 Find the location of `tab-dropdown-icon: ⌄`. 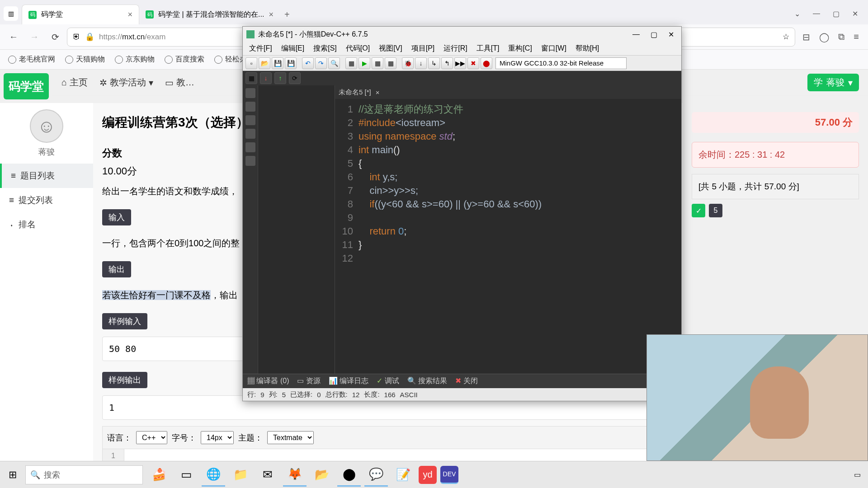

tab-dropdown-icon: ⌄ is located at coordinates (797, 14).